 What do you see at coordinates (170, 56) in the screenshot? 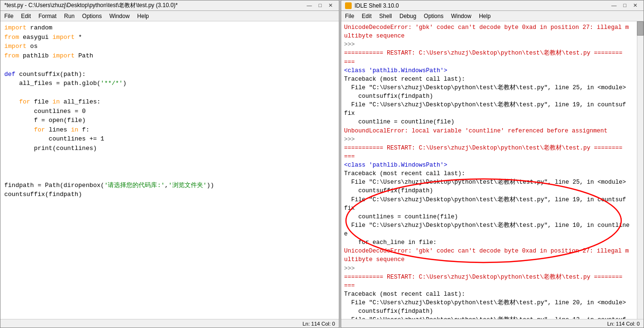
I see `code-line: from pathlib import Path` at bounding box center [170, 56].